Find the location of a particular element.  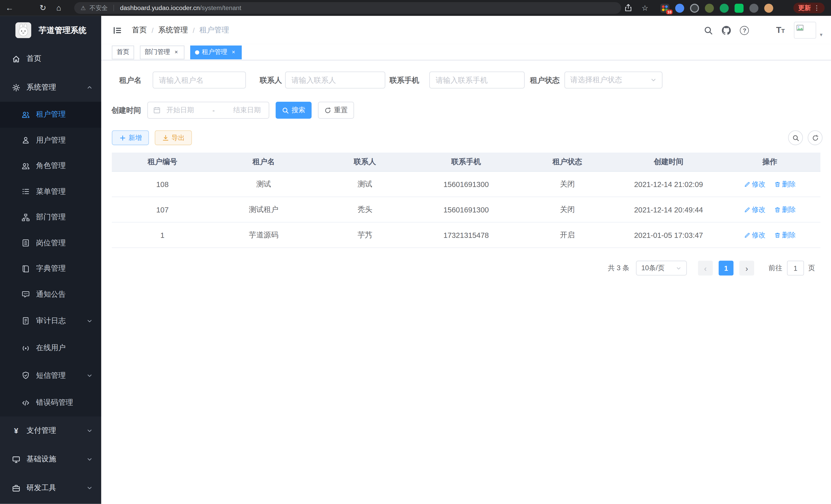

bookmark-star-icon: ☆ is located at coordinates (645, 8).